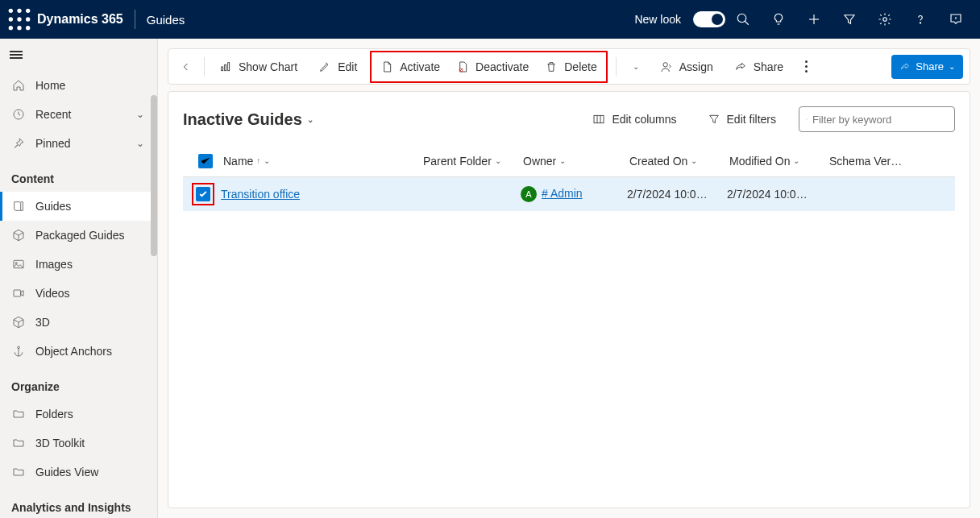 Image resolution: width=980 pixels, height=518 pixels. Describe the element at coordinates (644, 119) in the screenshot. I see `btn-label: Edit columns` at that location.